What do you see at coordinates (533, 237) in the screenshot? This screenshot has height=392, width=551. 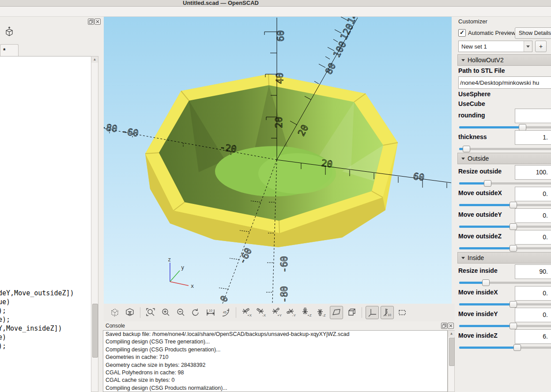 I see `move-outsidez-input: 0.` at bounding box center [533, 237].